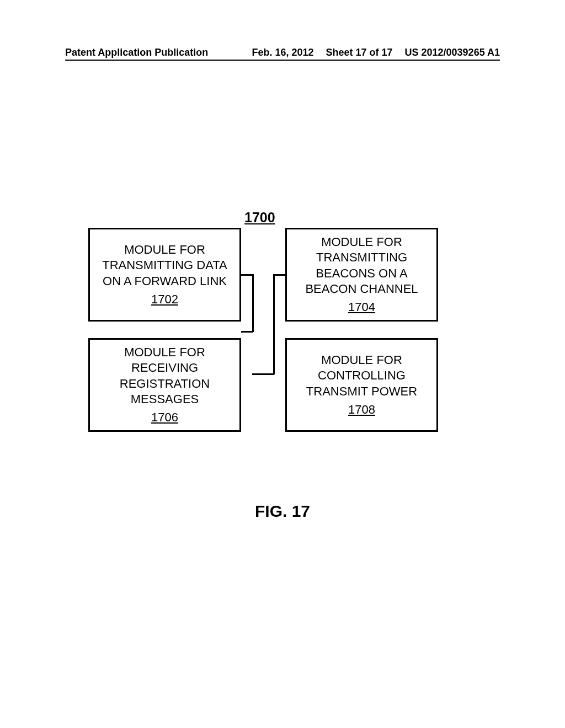 This screenshot has height=728, width=565. I want to click on module-label: MODULE FOR TRANSMITTING BEACONS ON A BEA…, so click(362, 266).